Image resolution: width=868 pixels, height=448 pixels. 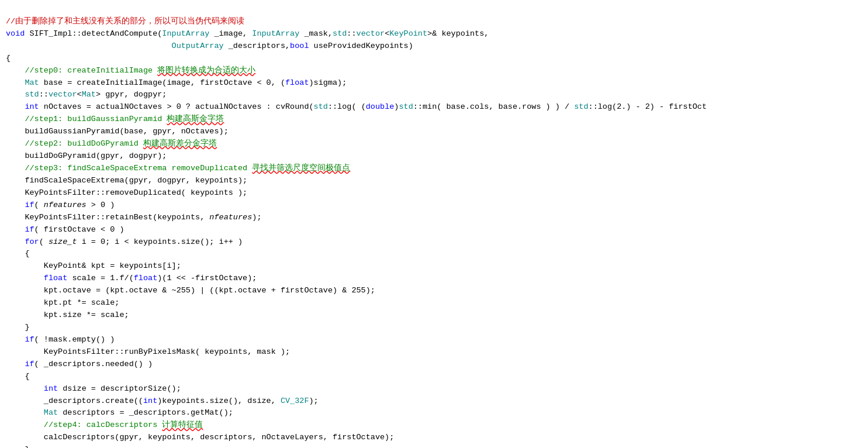 I want to click on line-if-desc-close: }, so click(x=18, y=447).